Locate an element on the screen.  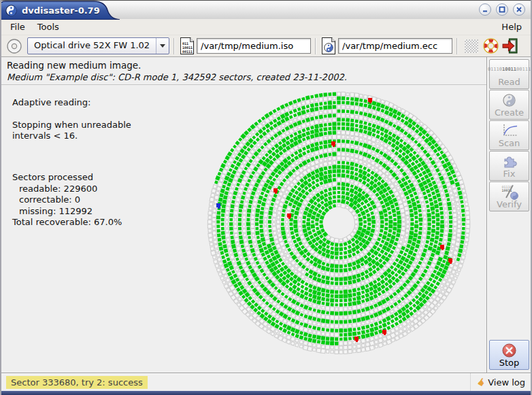
yin-yang-app-icon is located at coordinates (11, 11).